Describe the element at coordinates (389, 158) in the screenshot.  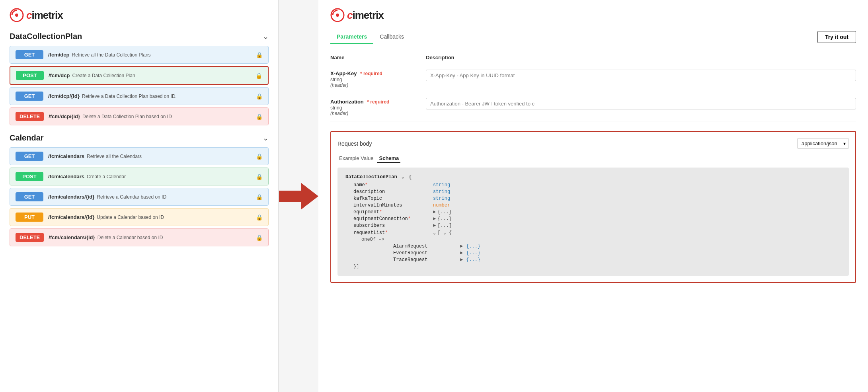
I see `example-tab-schema: Schema` at that location.